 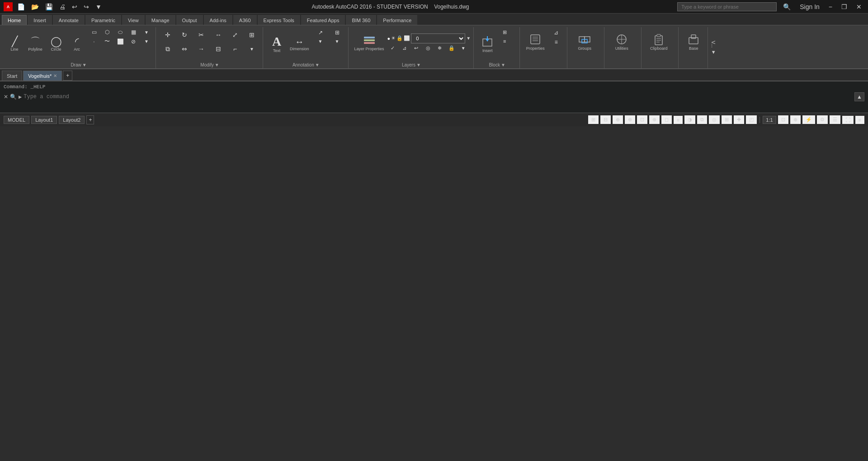 I want to click on block-group-label: Block ▼, so click(x=497, y=65).